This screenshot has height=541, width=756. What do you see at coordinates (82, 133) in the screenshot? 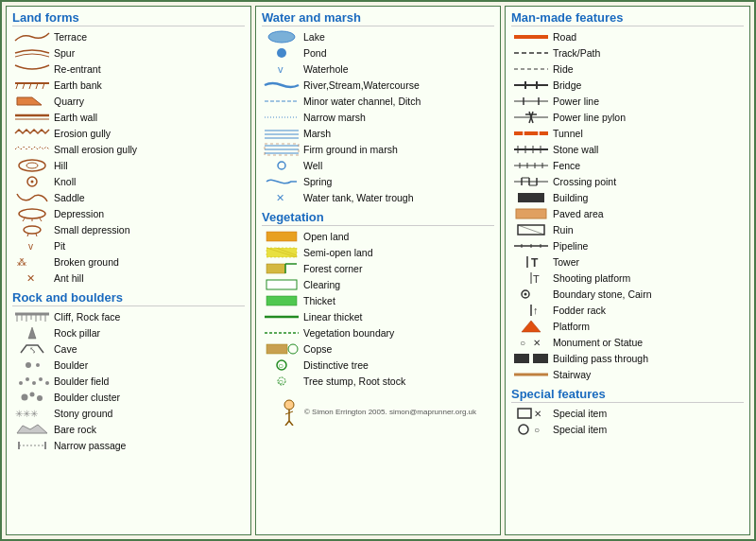
I see `erosion-gully-label: Erosion gully` at bounding box center [82, 133].